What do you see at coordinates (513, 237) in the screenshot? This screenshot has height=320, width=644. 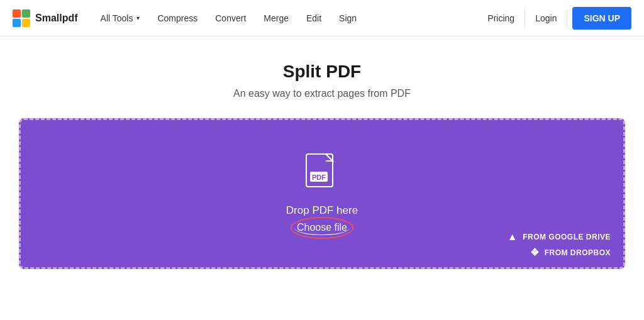 I see `google-drive-icon: ▲` at bounding box center [513, 237].